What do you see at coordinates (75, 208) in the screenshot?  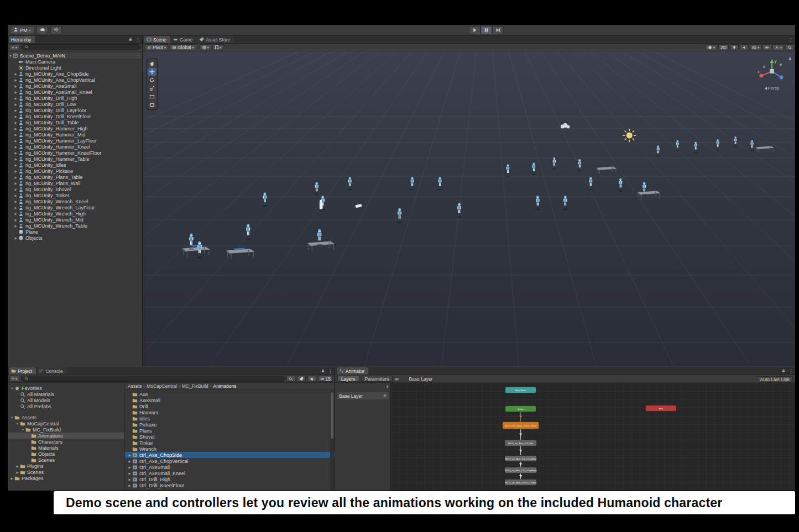 I see `hierarchy-item: ▶rig_MCUnity_Wrench_LayFloor` at bounding box center [75, 208].